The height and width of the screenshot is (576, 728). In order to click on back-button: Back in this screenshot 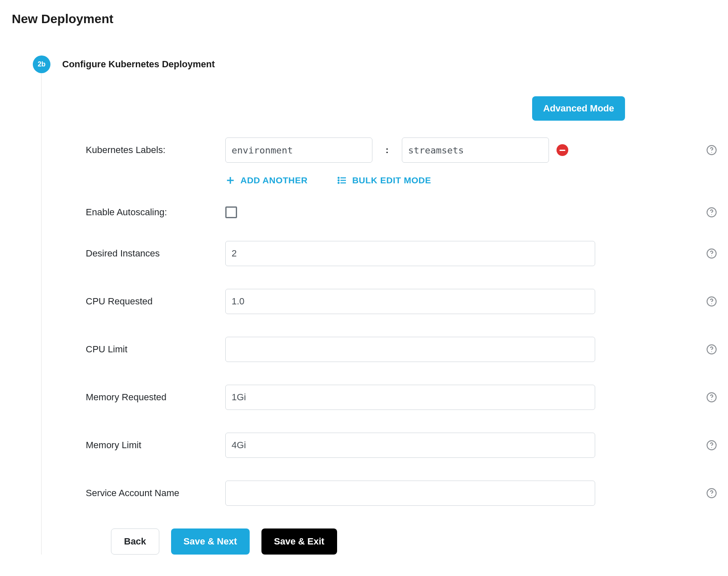, I will do `click(135, 542)`.